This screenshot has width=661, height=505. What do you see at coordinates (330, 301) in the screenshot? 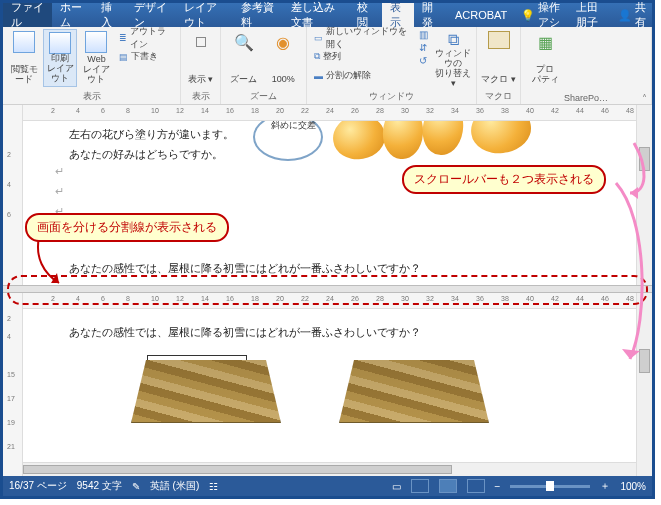
I see `horizontal-ruler-bottom: 2468101214161820222426283032343638404244…` at bounding box center [330, 301].